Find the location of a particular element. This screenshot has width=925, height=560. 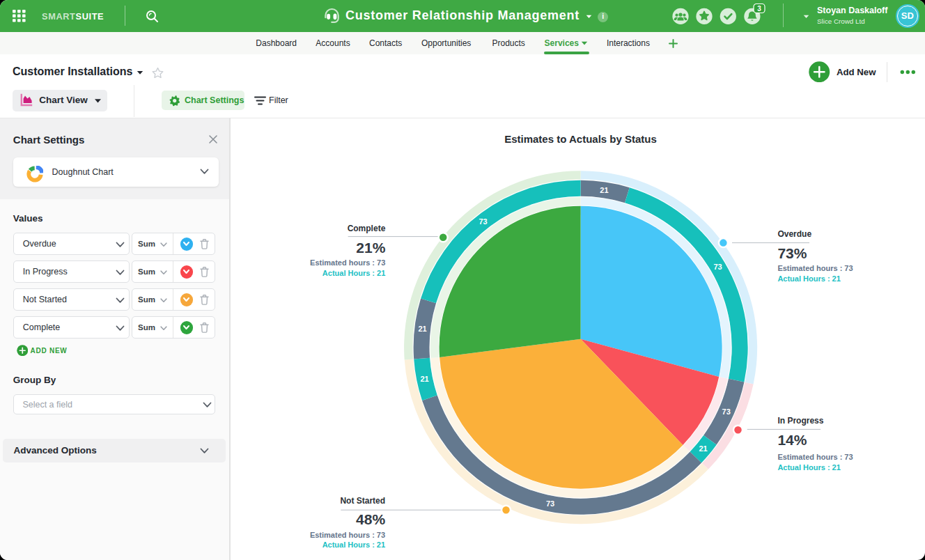

svg-text: 3 is located at coordinates (759, 8).